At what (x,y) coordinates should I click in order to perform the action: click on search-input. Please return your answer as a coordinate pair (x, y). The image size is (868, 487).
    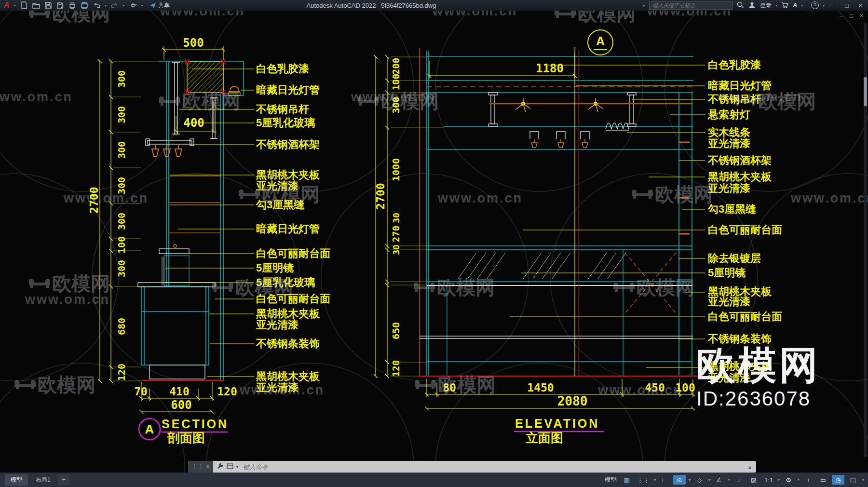
    Looking at the image, I should click on (691, 5).